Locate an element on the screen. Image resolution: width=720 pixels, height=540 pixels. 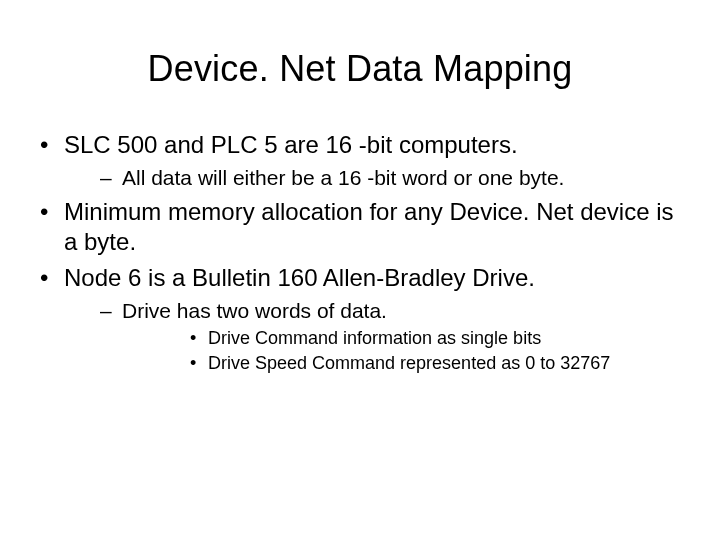
bullet-item: SLC 500 and PLC 5 are 16 -bit computers.… is located at coordinates (360, 160).